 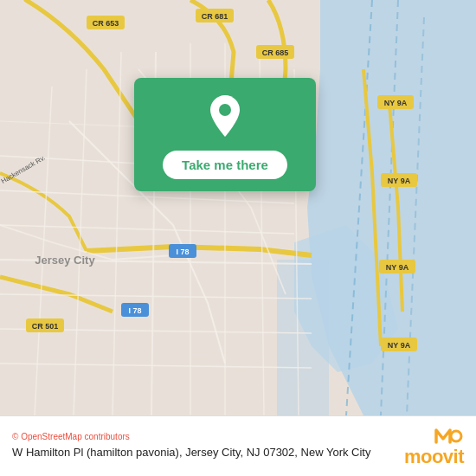 What do you see at coordinates (434, 457) in the screenshot?
I see `moovit-text: moovit` at bounding box center [434, 457].